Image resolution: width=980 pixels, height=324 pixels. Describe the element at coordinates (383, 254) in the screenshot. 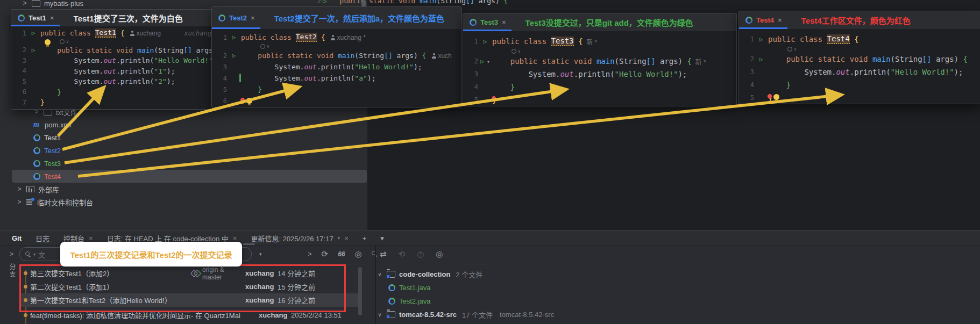

I see `jump-to-source-icon: ⇄` at that location.